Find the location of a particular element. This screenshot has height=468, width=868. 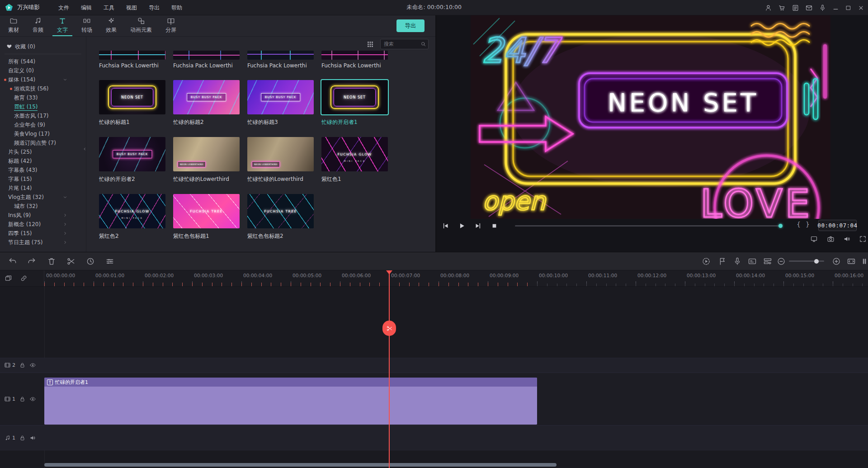

tab-0: 素材 is located at coordinates (14, 26).